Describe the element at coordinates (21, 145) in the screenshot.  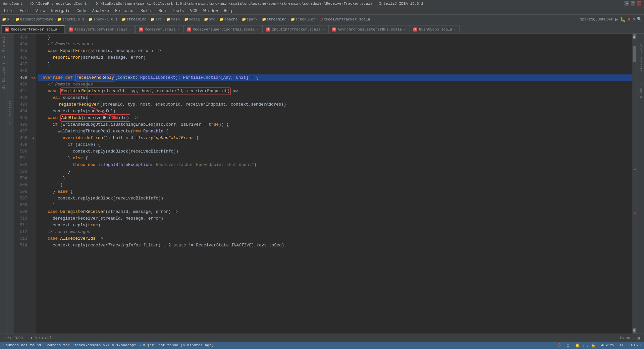
I see `ln-499: 499` at that location.